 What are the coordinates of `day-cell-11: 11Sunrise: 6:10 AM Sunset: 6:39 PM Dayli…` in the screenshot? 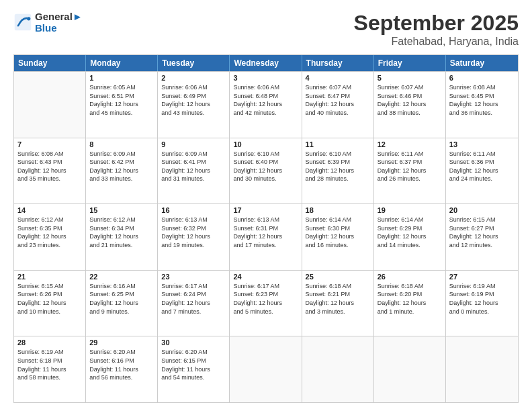 It's located at (339, 171).